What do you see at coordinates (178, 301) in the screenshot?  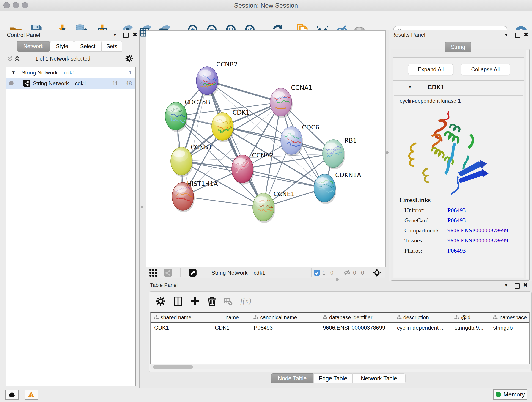 I see `show-columns-icon` at bounding box center [178, 301].